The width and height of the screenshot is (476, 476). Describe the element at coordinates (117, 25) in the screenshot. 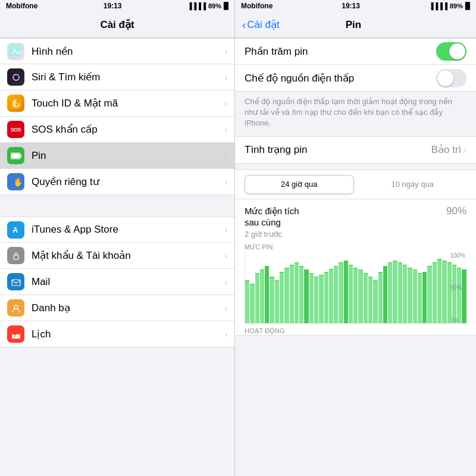

I see `left-nav-bar: Cài đặt` at that location.